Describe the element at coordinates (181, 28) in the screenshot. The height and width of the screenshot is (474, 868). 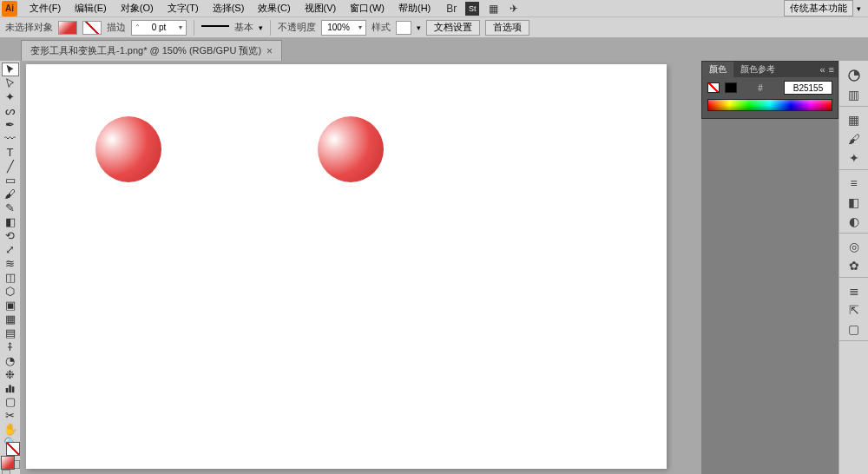
I see `stroke-dropdown-icon: ▾` at that location.